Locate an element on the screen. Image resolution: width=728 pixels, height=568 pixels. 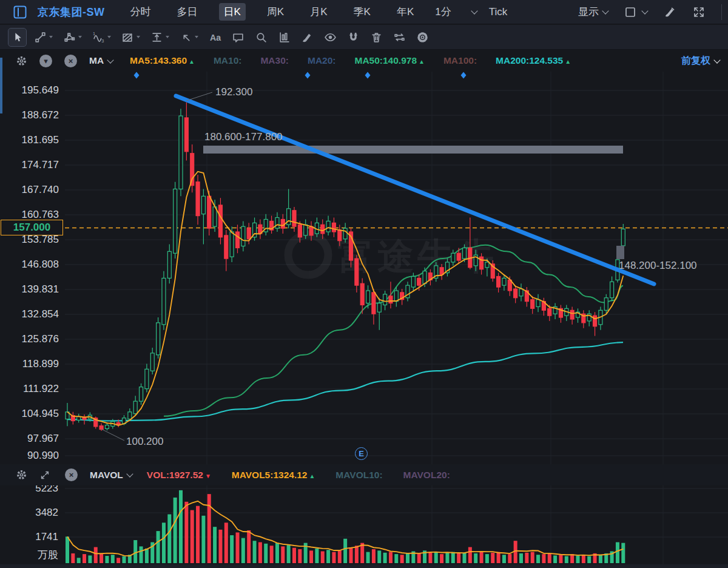
tab-日K: 日K is located at coordinates (232, 12).